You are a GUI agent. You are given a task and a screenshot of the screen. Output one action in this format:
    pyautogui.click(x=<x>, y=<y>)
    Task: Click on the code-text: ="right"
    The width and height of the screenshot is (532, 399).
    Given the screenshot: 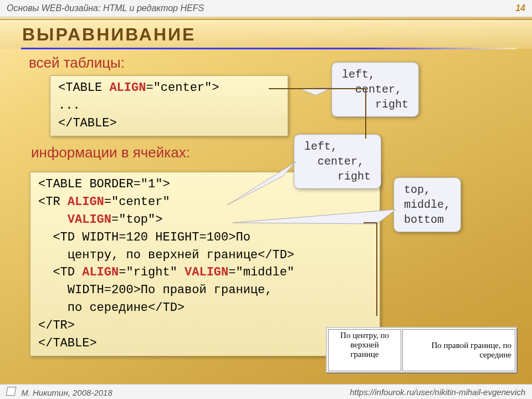 What is the action you would take?
    pyautogui.click(x=152, y=273)
    